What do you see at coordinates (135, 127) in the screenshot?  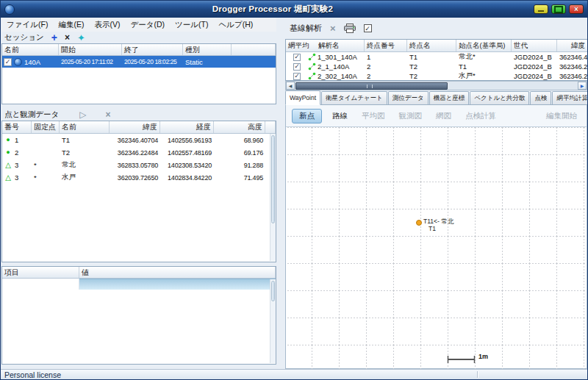 I see `col-point-lat: 緯度` at bounding box center [135, 127].